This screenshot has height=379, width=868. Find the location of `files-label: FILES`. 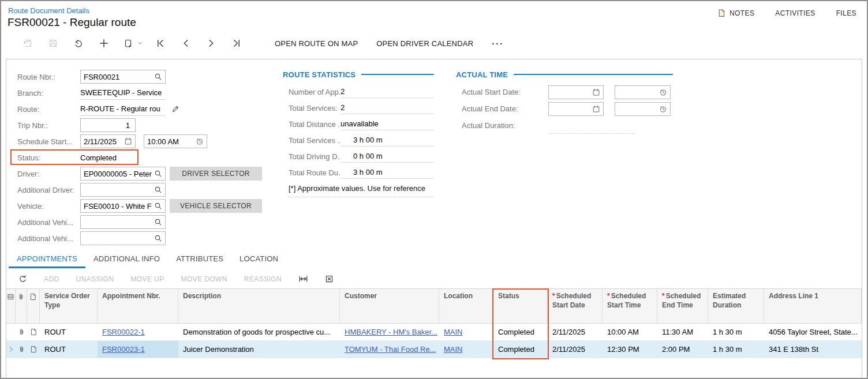

files-label: FILES is located at coordinates (846, 13).